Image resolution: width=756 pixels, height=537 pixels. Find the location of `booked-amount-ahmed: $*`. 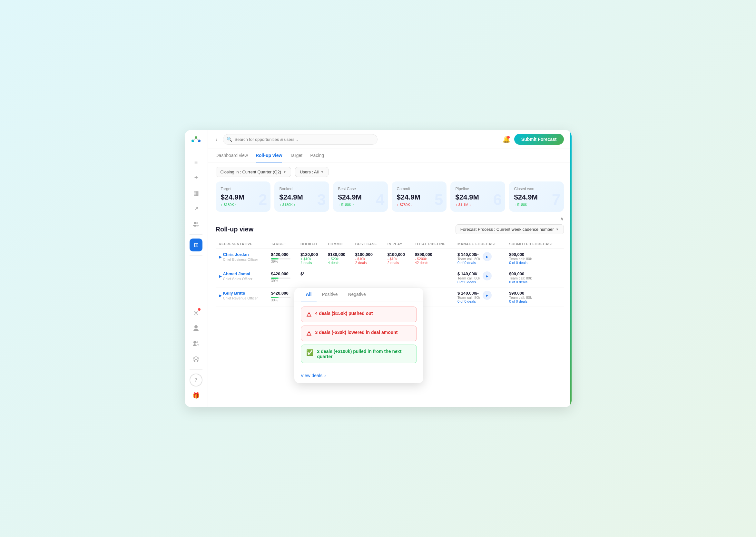

booked-amount-ahmed: $* is located at coordinates (311, 274).